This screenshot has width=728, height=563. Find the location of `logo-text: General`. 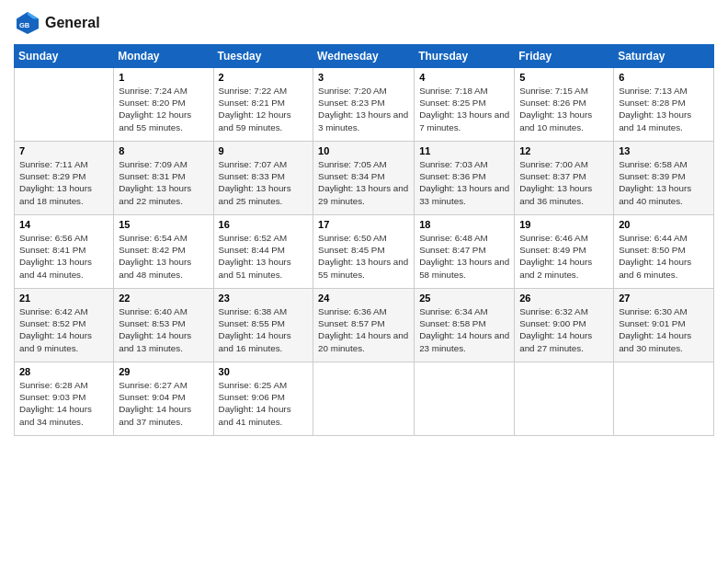

logo-text: General is located at coordinates (73, 23).